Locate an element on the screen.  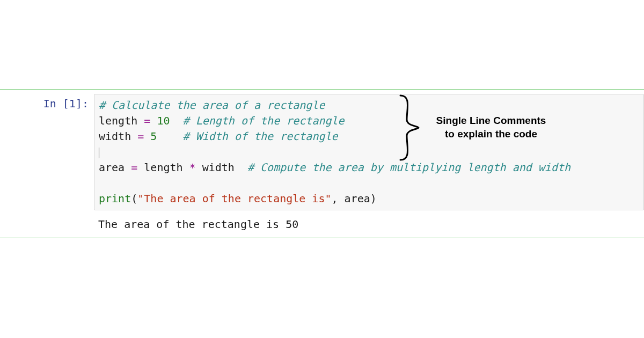
variable-name: width is located at coordinates (115, 136).